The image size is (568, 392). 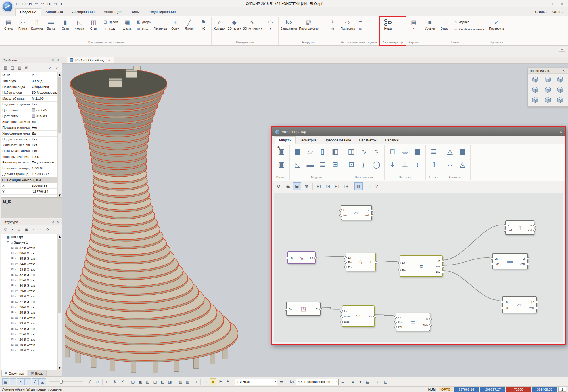 I want to click on property-row: Цвет фонаccd0d5, so click(x=29, y=110).